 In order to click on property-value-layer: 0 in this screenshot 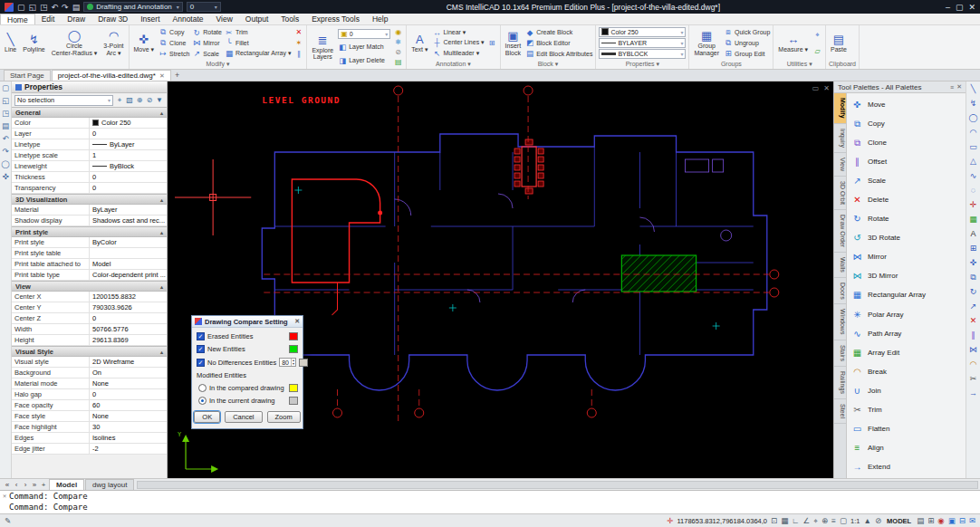, I will do `click(129, 134)`.